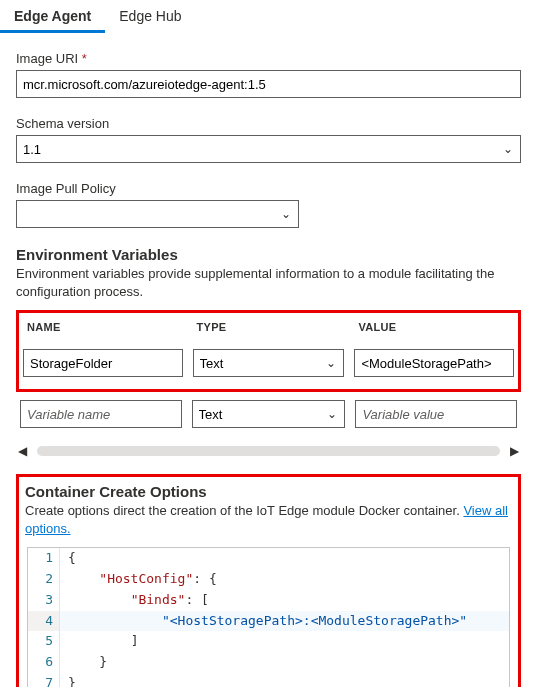 This screenshot has width=537, height=687. Describe the element at coordinates (101, 414) in the screenshot. I see `env-row2-name-input` at that location.